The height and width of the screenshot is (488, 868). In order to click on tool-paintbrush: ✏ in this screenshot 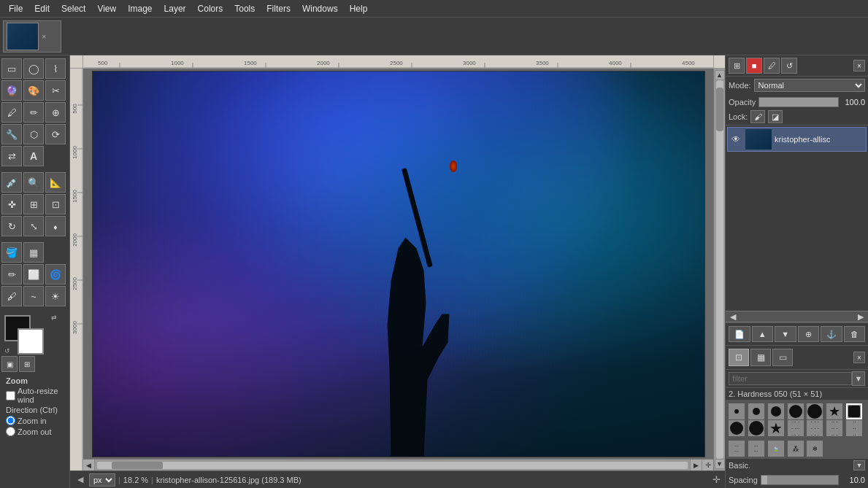, I will do `click(34, 112)`.